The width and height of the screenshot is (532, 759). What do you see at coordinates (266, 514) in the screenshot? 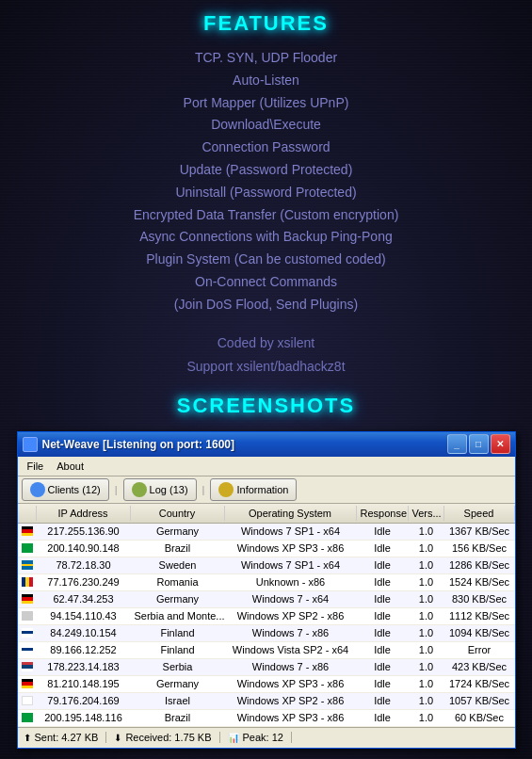
I see `table-header: IP Address Country Operating System Resp…` at bounding box center [266, 514].